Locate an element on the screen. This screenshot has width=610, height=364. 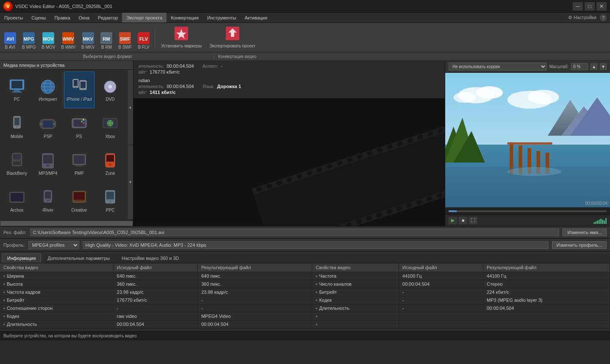
set-markers-btn: Установить маркеры is located at coordinates (181, 38).